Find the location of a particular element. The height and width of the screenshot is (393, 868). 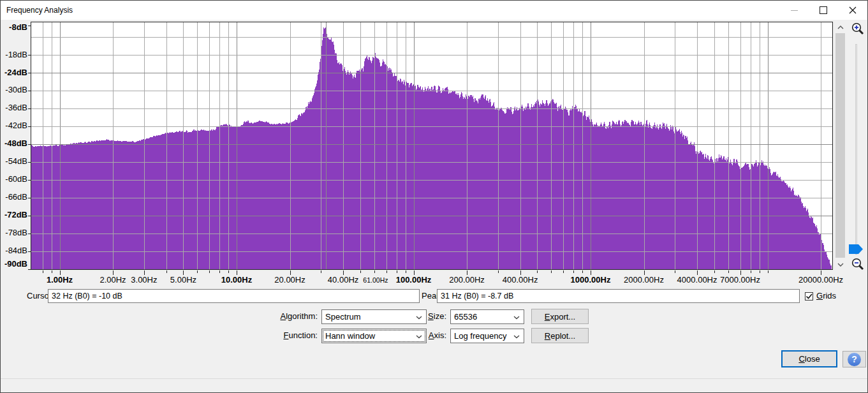

x-axis-label: 200.00Hz is located at coordinates (467, 279).